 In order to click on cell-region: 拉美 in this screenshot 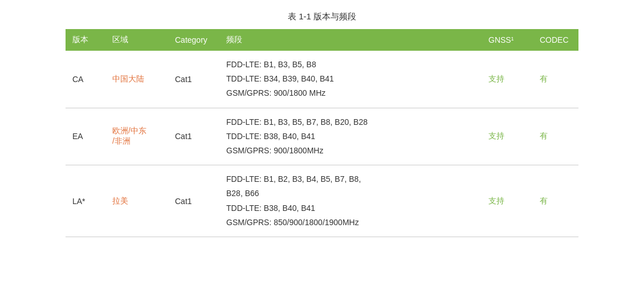, I will do `click(137, 201)`.